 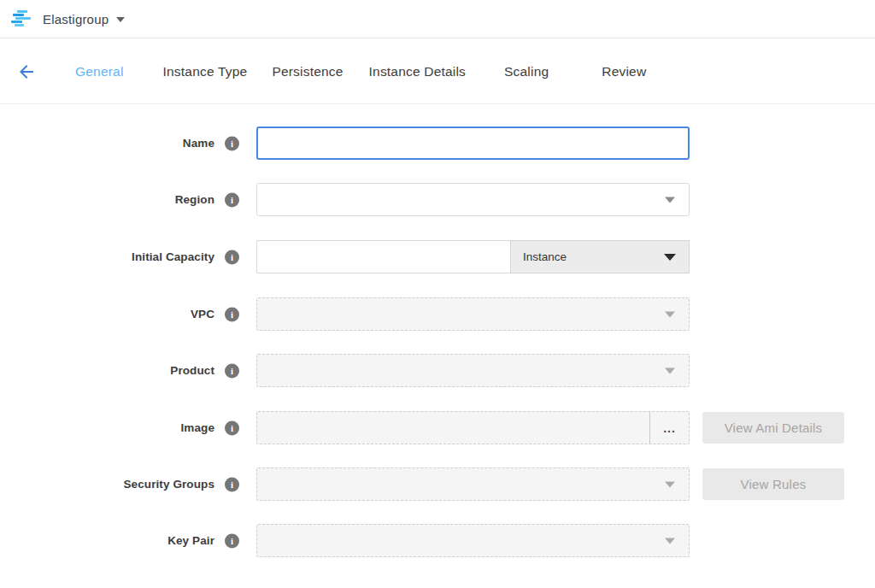 What do you see at coordinates (624, 72) in the screenshot?
I see `tab-review: Review` at bounding box center [624, 72].